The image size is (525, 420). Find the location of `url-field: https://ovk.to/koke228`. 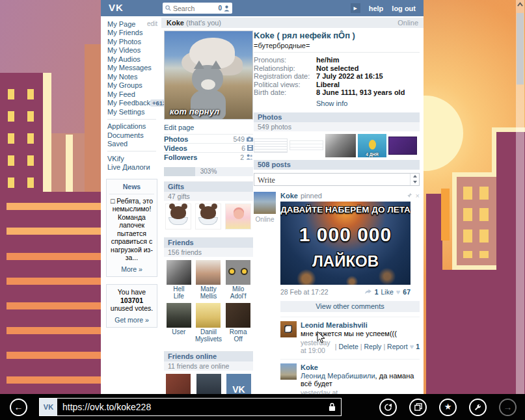

url-field: https://ovk.to/koke228 is located at coordinates (199, 407).